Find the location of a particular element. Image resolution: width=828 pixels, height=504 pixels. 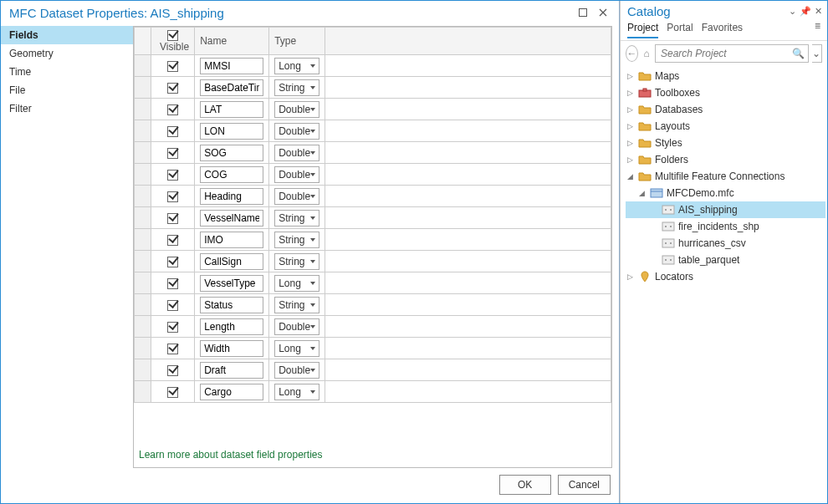

tree-item: hurricanes_csv is located at coordinates (726, 243).